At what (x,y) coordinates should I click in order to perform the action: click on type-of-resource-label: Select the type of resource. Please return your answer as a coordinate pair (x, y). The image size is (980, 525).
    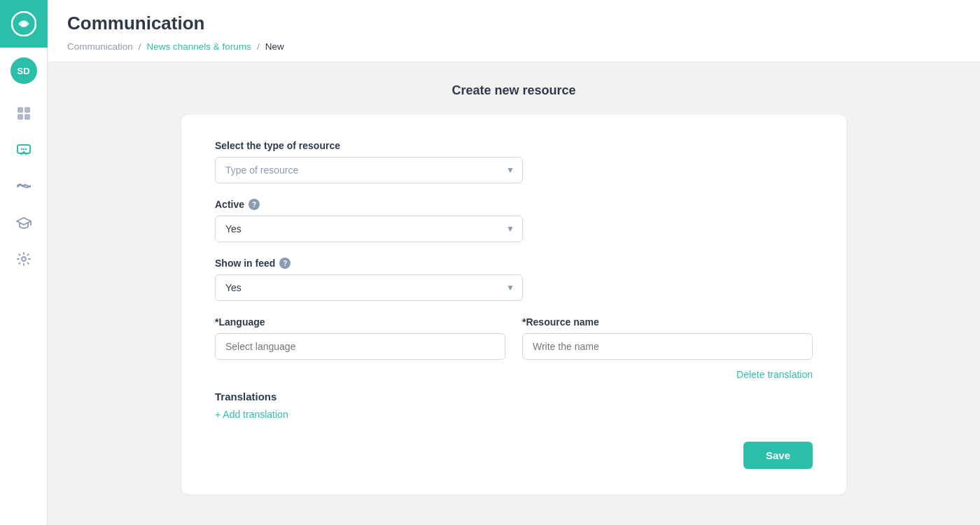
    Looking at the image, I should click on (514, 146).